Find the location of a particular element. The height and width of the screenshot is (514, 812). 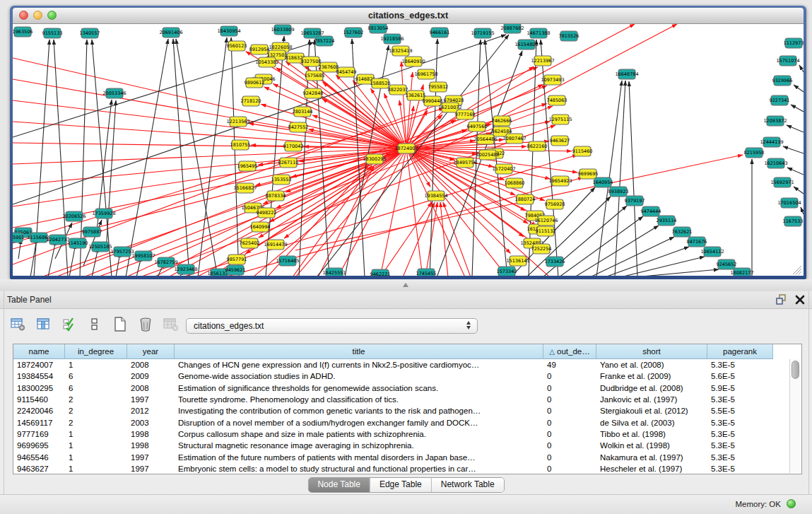

graph-node: 19654923 is located at coordinates (560, 181).